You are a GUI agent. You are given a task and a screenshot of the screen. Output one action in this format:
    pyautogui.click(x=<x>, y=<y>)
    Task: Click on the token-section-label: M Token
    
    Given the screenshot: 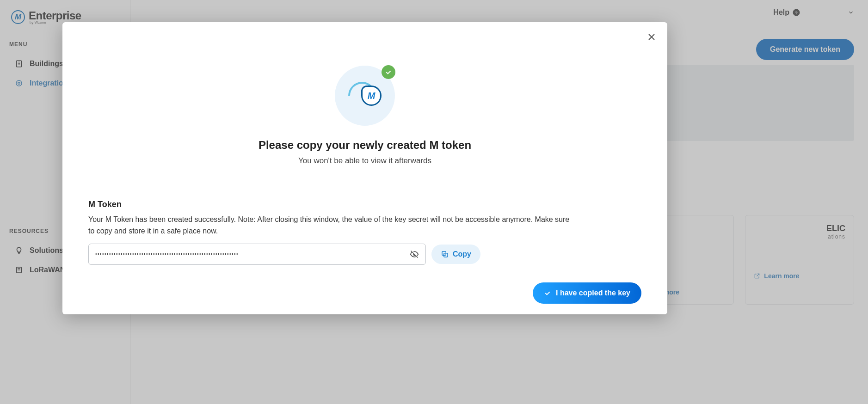 What is the action you would take?
    pyautogui.click(x=365, y=204)
    